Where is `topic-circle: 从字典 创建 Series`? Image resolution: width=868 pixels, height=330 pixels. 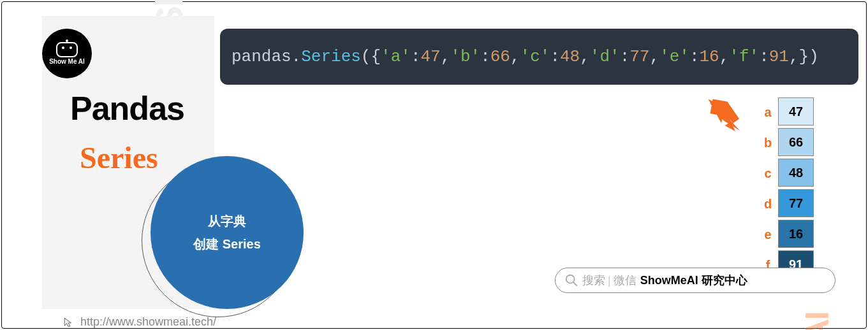 topic-circle: 从字典 创建 Series is located at coordinates (227, 233).